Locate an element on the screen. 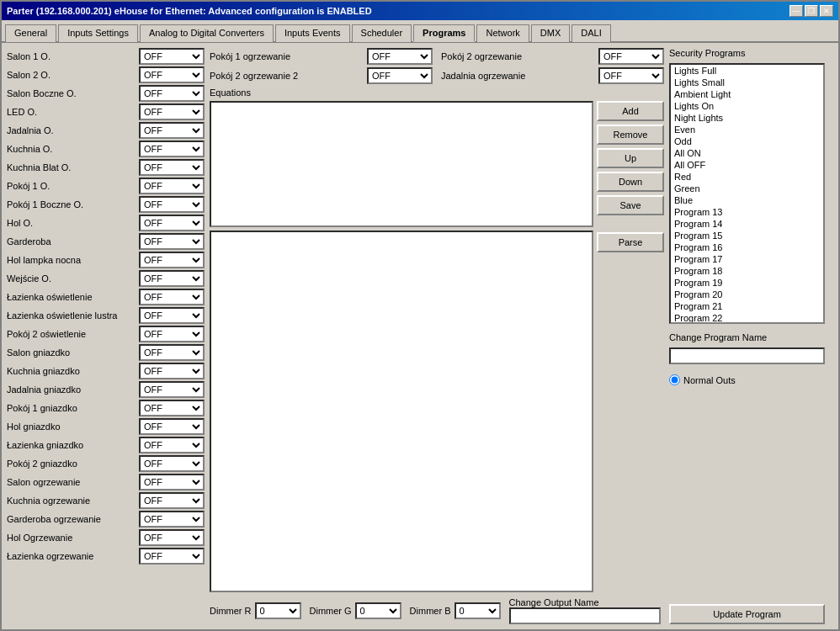 Image resolution: width=840 pixels, height=631 pixels. pokoj2-ogrz-dropdown: OFF is located at coordinates (631, 56).